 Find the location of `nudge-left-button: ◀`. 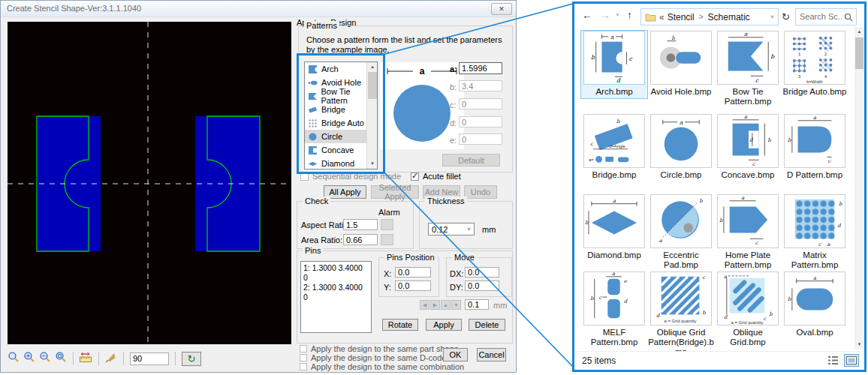

nudge-left-button: ◀ is located at coordinates (425, 304).